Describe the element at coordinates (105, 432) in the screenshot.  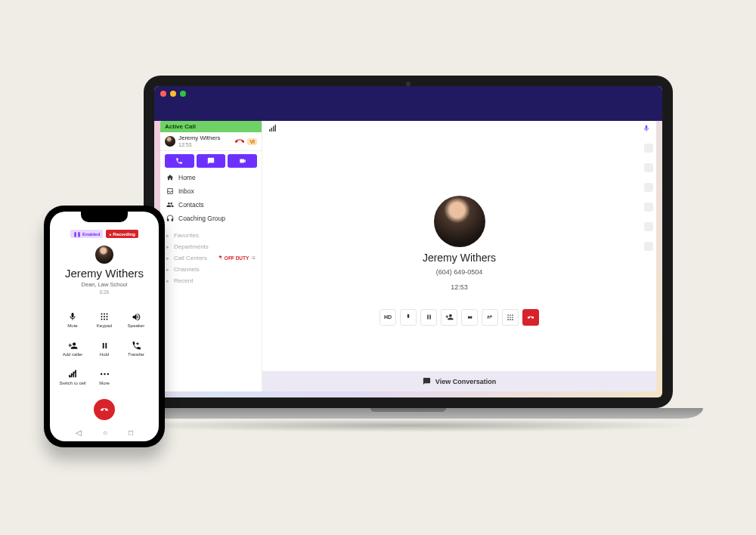
I see `nav-home-icon: ○` at that location.